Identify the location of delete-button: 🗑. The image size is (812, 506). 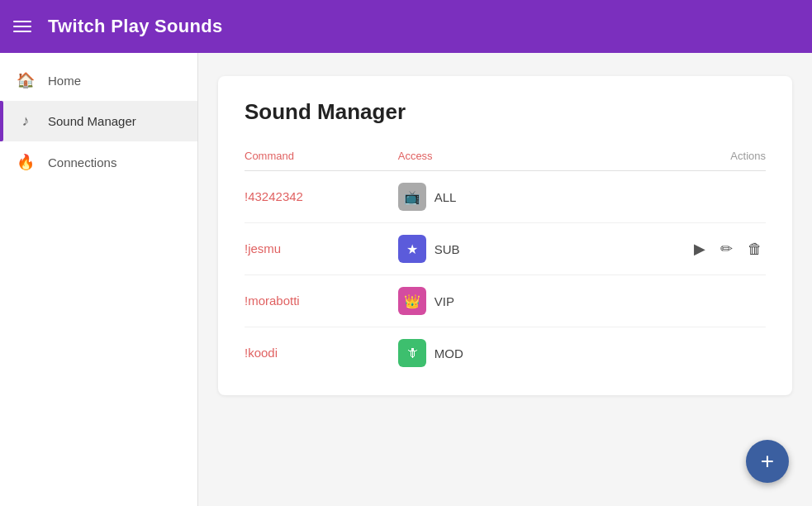
(755, 250).